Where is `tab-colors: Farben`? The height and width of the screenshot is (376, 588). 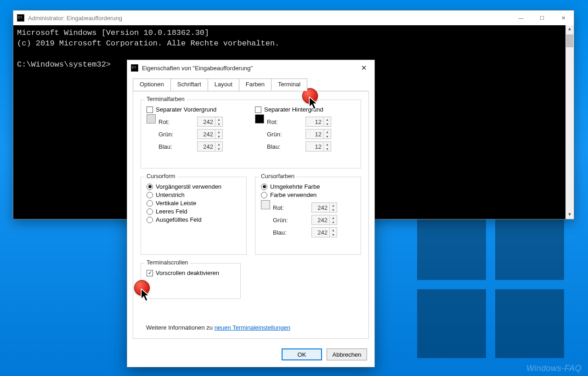 tab-colors: Farben is located at coordinates (255, 84).